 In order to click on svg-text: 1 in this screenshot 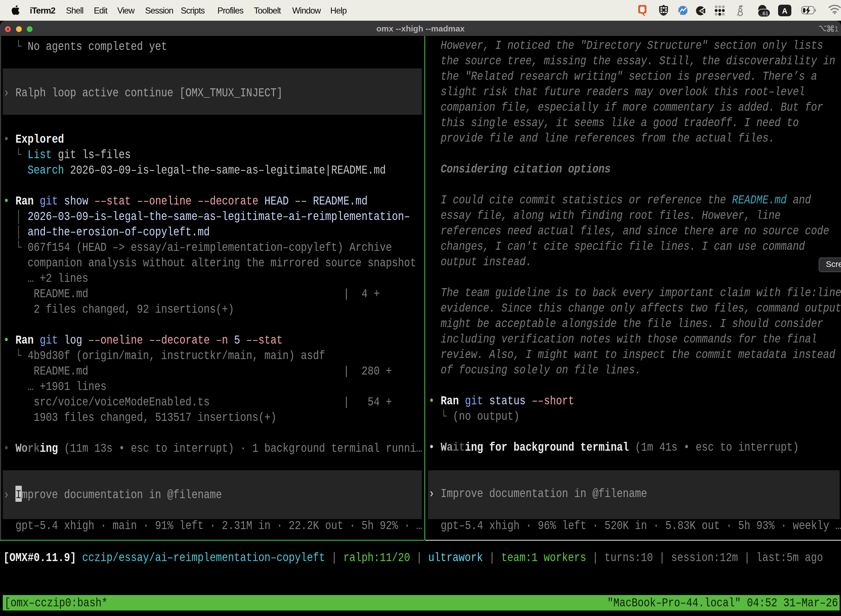, I will do `click(837, 28)`.